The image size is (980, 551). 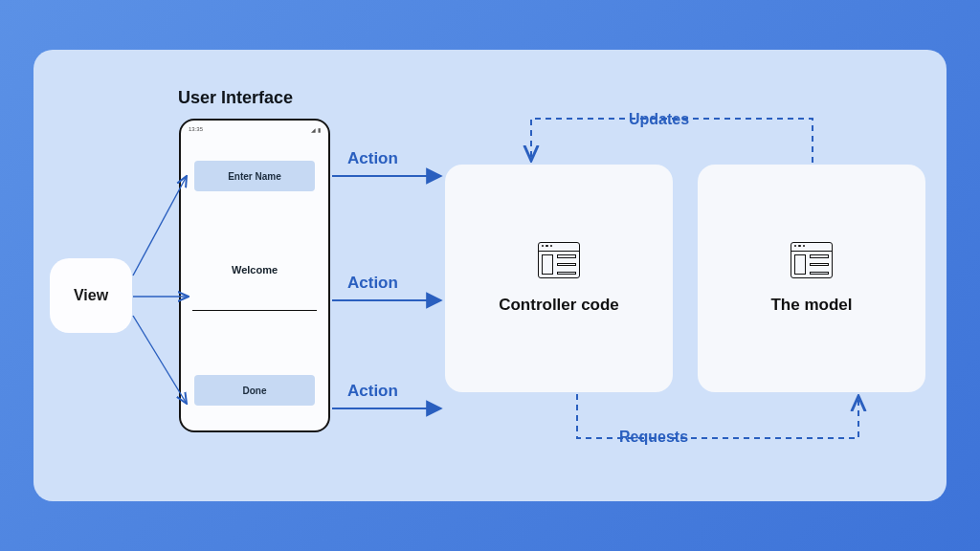 I want to click on model-label: The model, so click(x=812, y=305).